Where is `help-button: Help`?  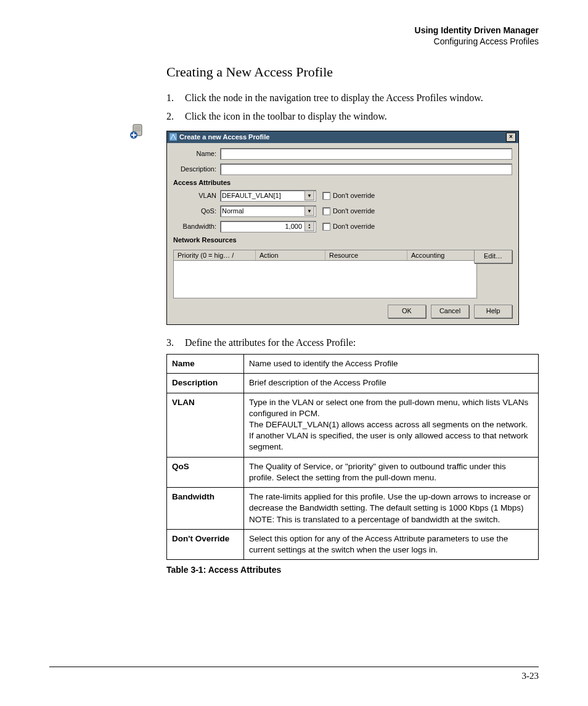 help-button: Help is located at coordinates (493, 311).